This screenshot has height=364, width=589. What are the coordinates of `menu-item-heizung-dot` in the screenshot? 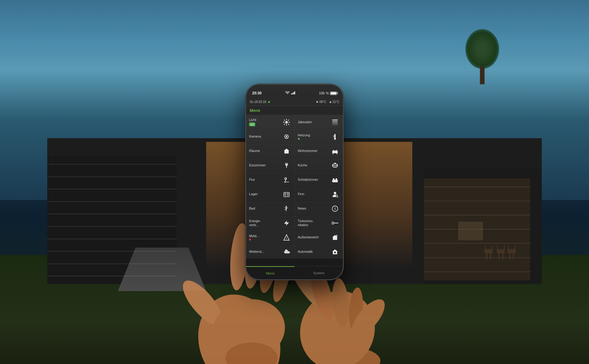 It's located at (299, 139).